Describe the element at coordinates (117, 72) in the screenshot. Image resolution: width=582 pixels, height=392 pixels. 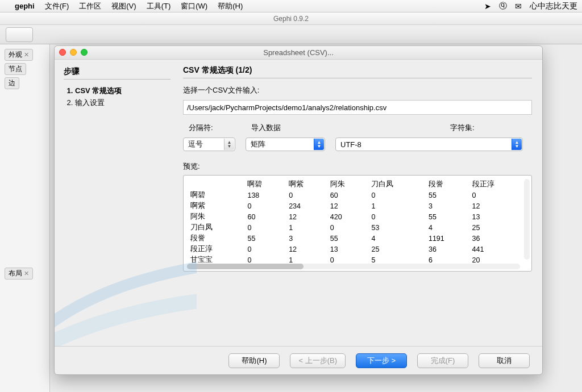
I see `steps-heading: 步骤` at that location.